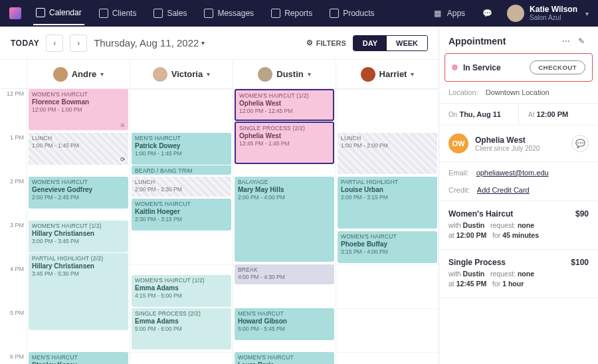 The image size is (598, 364). I want to click on today-button: TODAY, so click(25, 43).